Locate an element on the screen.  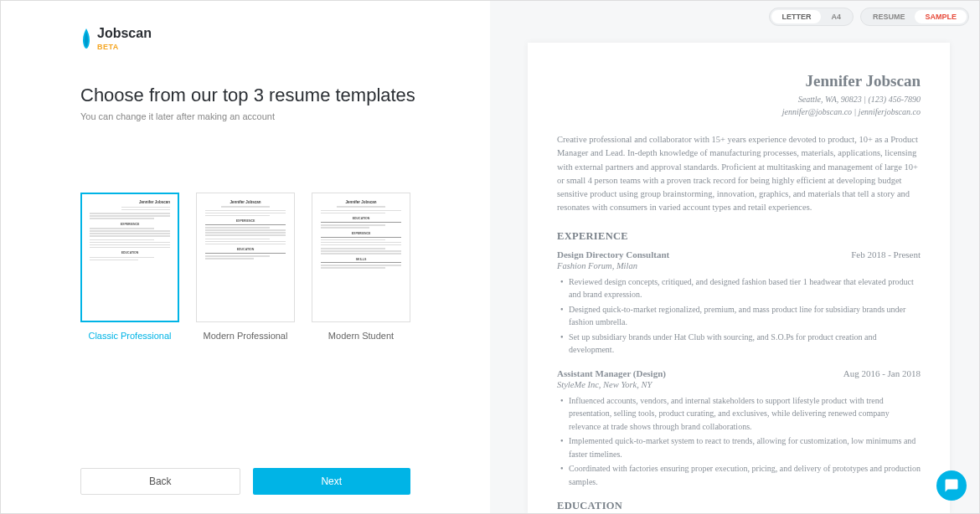
template-label: Classic Professional is located at coordinates (130, 336).